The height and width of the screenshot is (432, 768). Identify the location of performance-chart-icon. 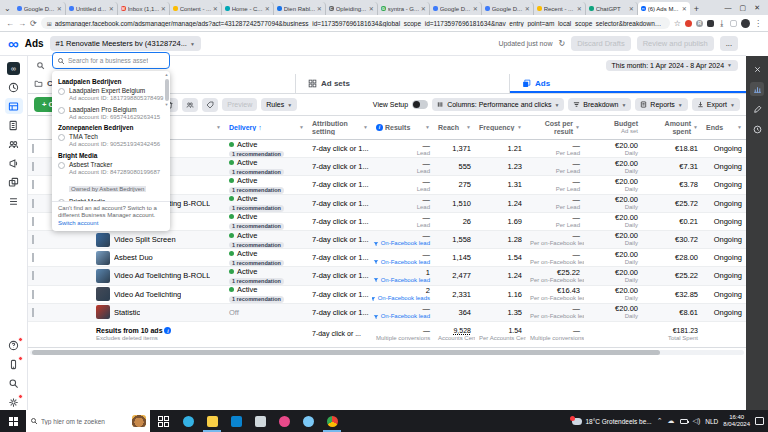
(757, 89).